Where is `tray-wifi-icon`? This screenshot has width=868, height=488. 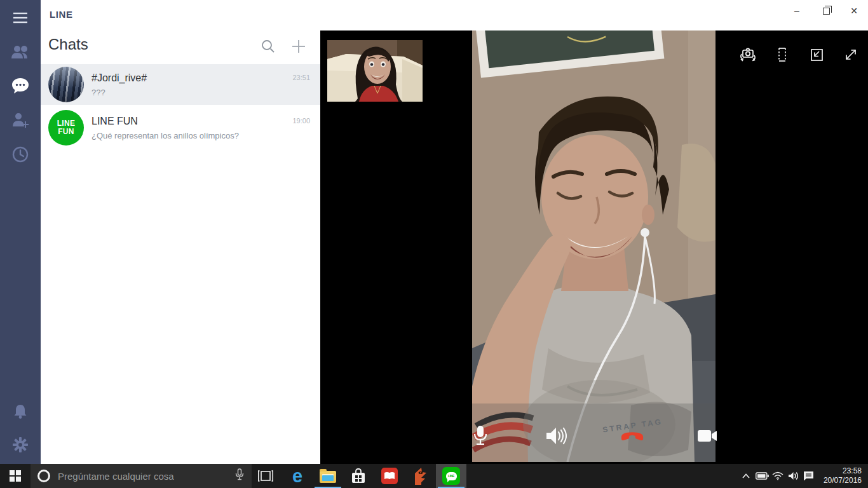 tray-wifi-icon is located at coordinates (778, 476).